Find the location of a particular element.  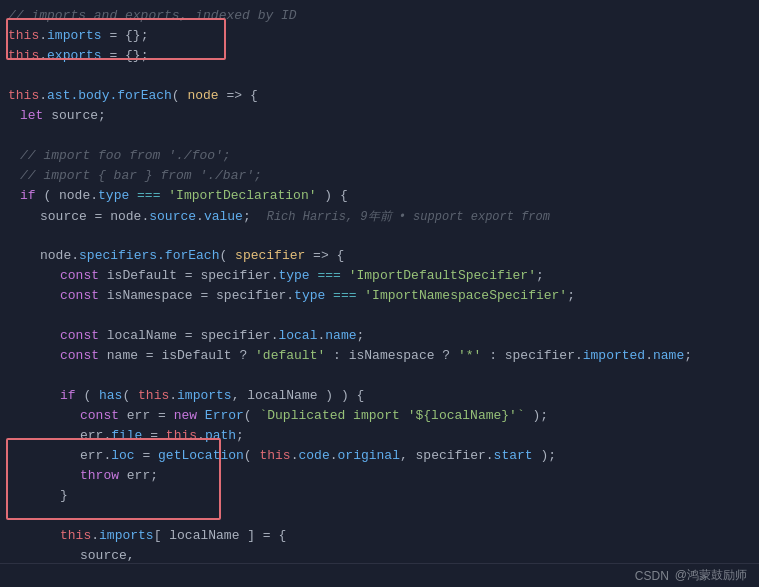

code-line: let source; is located at coordinates (380, 118).